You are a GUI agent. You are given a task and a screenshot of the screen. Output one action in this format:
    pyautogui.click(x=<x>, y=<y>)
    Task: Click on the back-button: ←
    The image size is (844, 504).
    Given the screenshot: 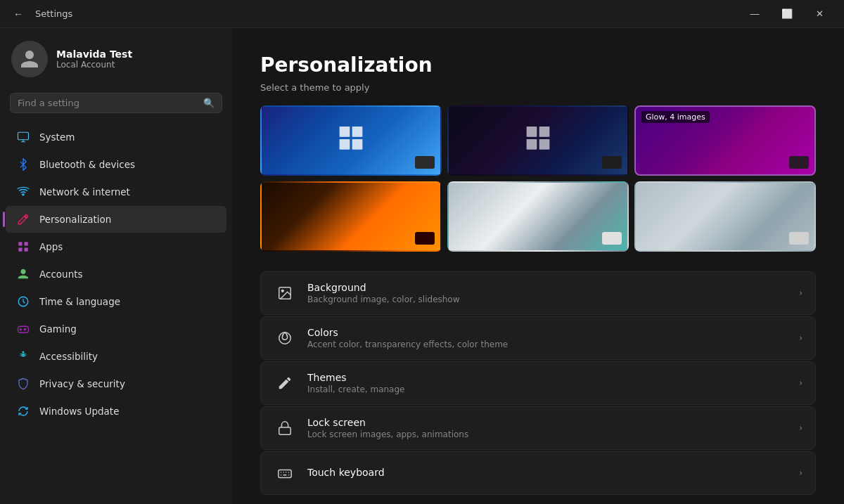 What is the action you would take?
    pyautogui.click(x=18, y=14)
    